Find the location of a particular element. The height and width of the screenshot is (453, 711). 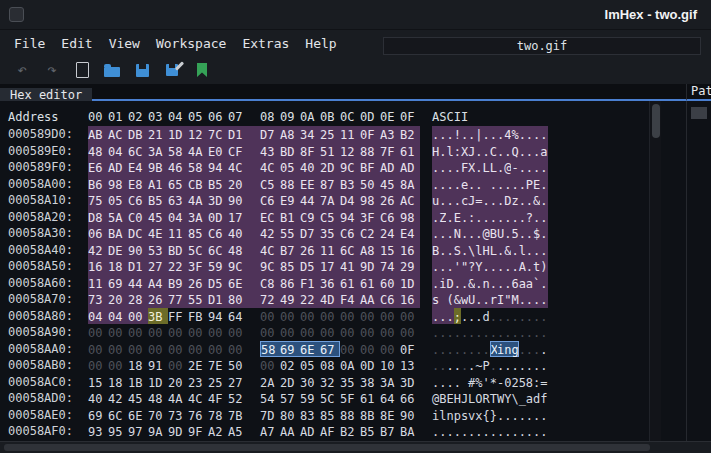

hex-byte: BF is located at coordinates (370, 168).